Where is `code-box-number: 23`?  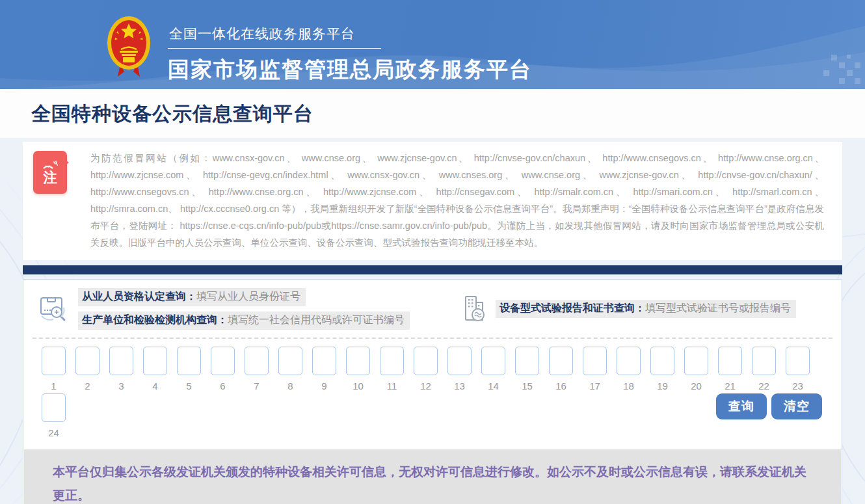 code-box-number: 23 is located at coordinates (797, 386).